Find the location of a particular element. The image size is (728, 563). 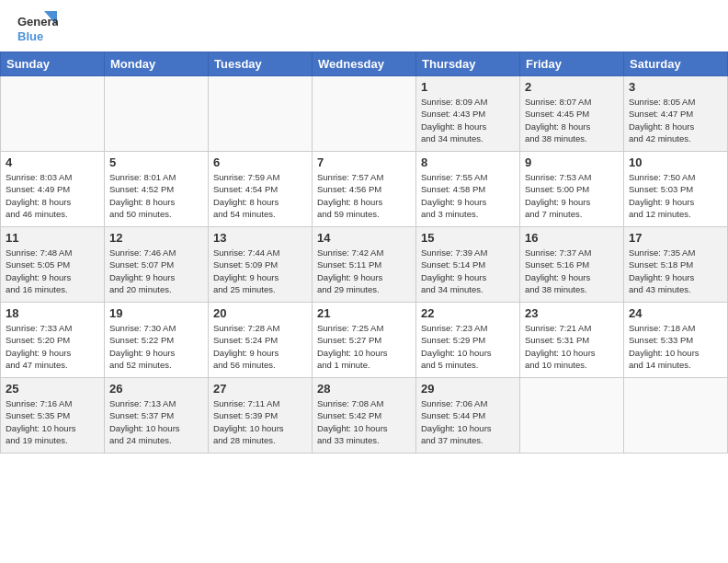

day-number: 1 is located at coordinates (468, 86).